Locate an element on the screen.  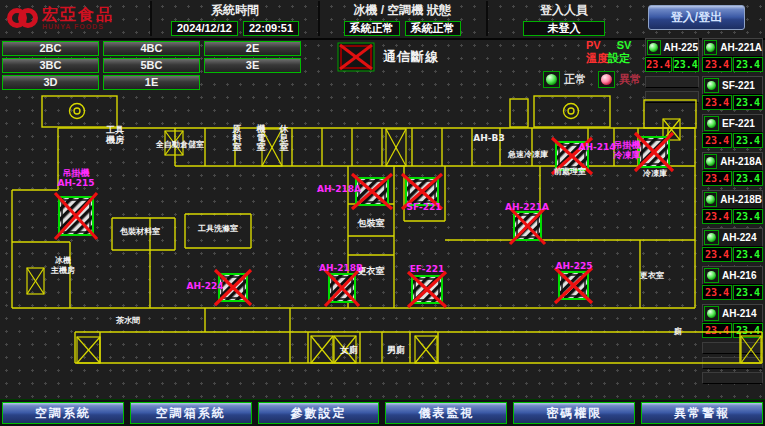
brand-name: 宏亞食品 is located at coordinates (78, 14).